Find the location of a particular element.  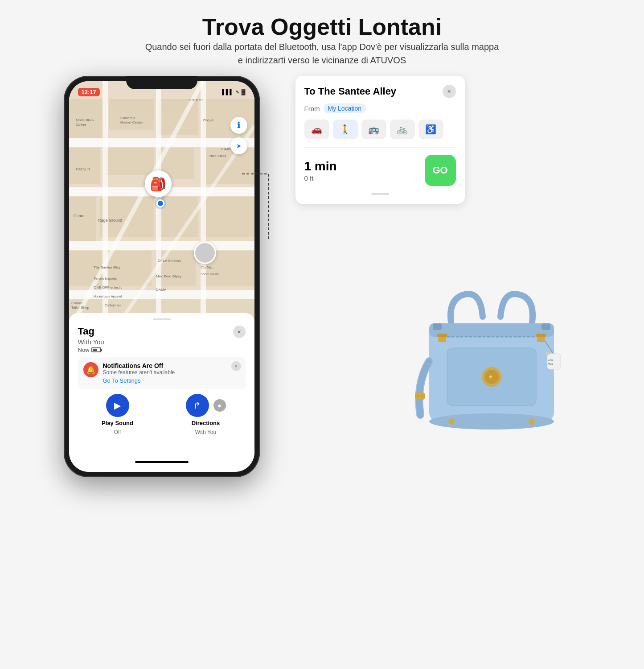

travel-distance: 0 ft is located at coordinates (321, 178).